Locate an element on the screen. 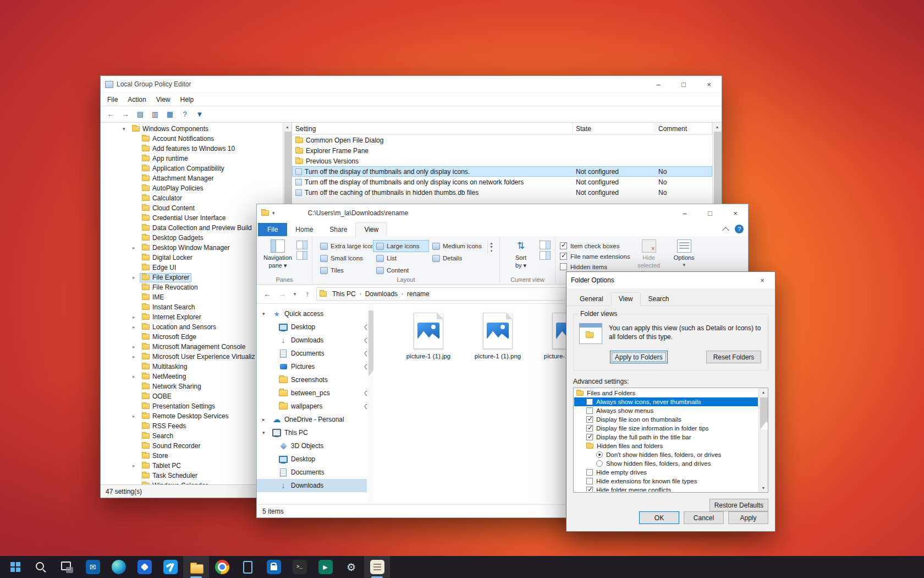  ribbon-tab: View is located at coordinates (371, 229).